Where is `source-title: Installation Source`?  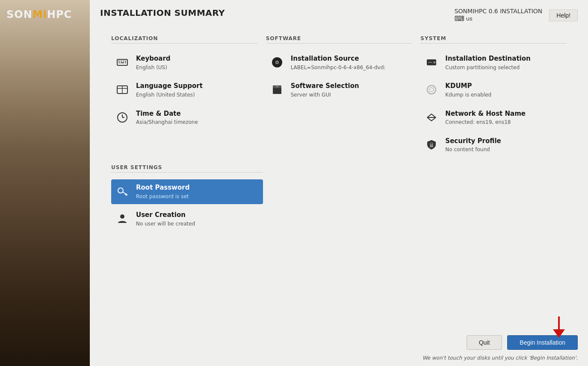
source-title: Installation Source is located at coordinates (350, 59).